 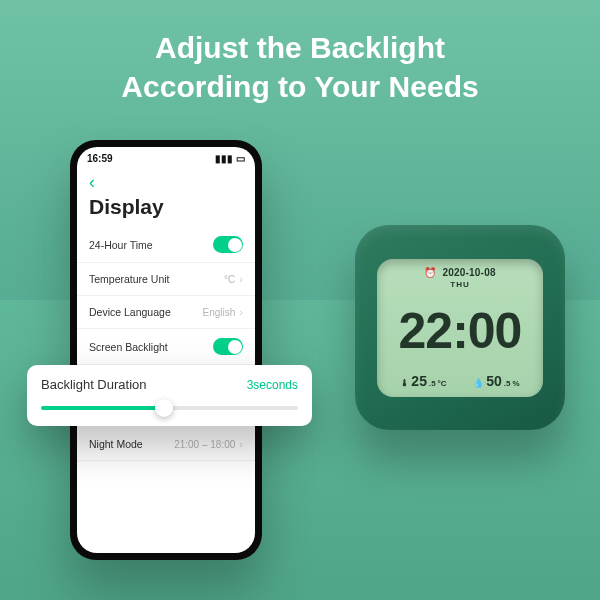 I want to click on clock-device: ⏰ 2020-10-08 THU 22:00 🌡 25.5°C 💧 50.5%, so click(x=460, y=328).